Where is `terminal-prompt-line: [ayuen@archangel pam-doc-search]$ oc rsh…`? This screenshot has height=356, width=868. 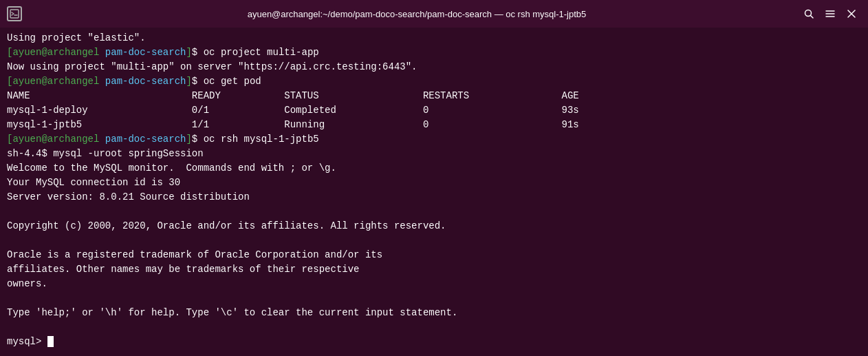
terminal-prompt-line: [ayuen@archangel pam-doc-search]$ oc rsh… is located at coordinates (434, 139).